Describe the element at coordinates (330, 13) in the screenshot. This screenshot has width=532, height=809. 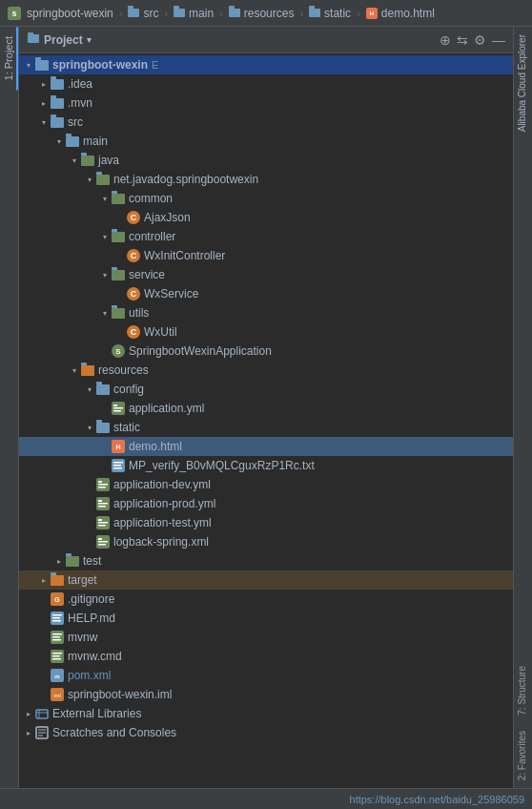
I see `breadcrumb-static: static` at that location.